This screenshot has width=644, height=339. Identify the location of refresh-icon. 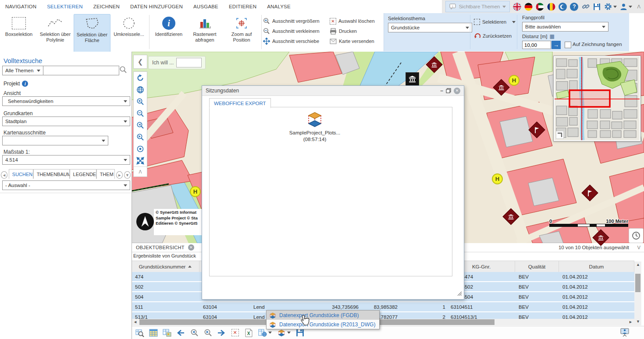
(140, 78).